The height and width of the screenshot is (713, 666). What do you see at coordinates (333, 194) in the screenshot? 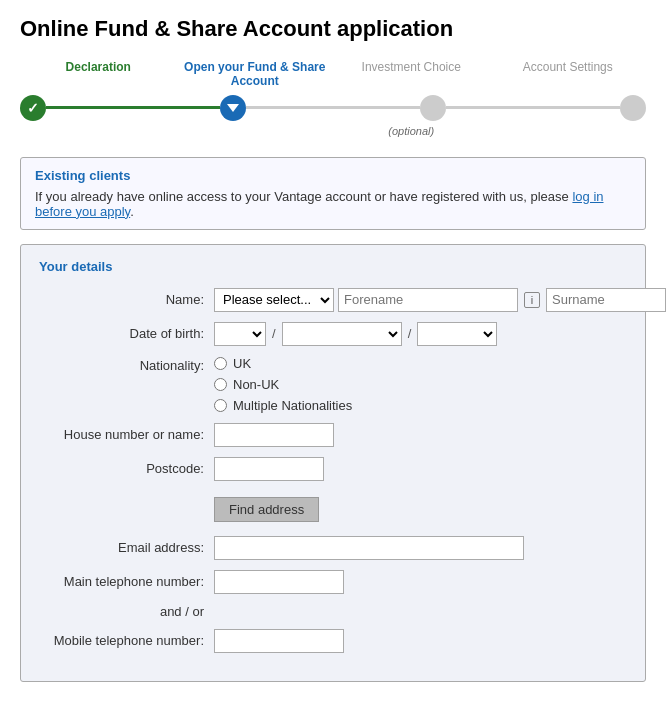
I see `existing-clients-box: Existing clients If you already have onl…` at bounding box center [333, 194].